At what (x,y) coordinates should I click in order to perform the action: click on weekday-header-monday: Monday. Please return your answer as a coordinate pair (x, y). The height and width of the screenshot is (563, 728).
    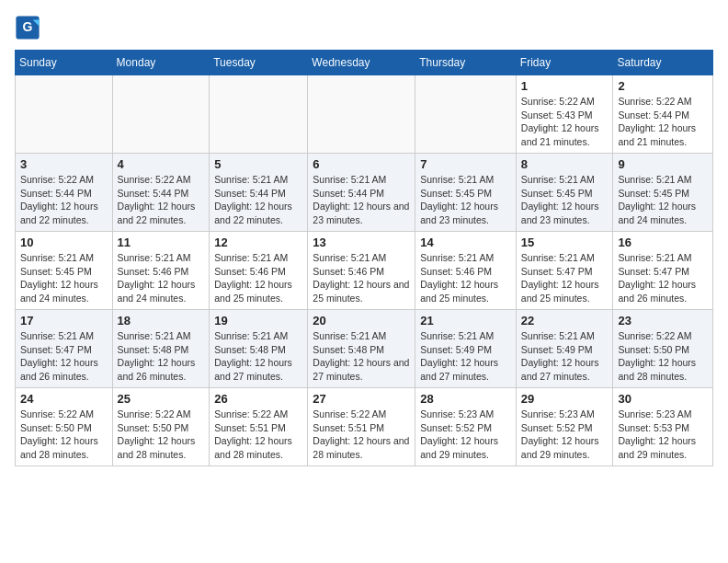
    Looking at the image, I should click on (161, 63).